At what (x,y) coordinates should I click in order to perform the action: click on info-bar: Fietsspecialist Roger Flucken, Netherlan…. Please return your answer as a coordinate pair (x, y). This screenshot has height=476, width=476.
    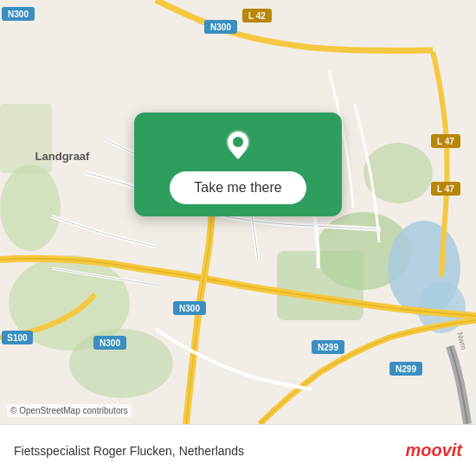
    Looking at the image, I should click on (238, 450).